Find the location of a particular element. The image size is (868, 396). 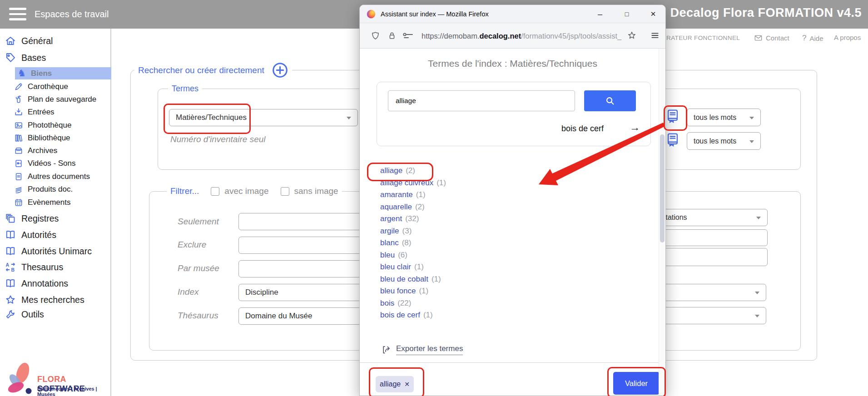

term-item: bois de cerf (1) is located at coordinates (413, 315).